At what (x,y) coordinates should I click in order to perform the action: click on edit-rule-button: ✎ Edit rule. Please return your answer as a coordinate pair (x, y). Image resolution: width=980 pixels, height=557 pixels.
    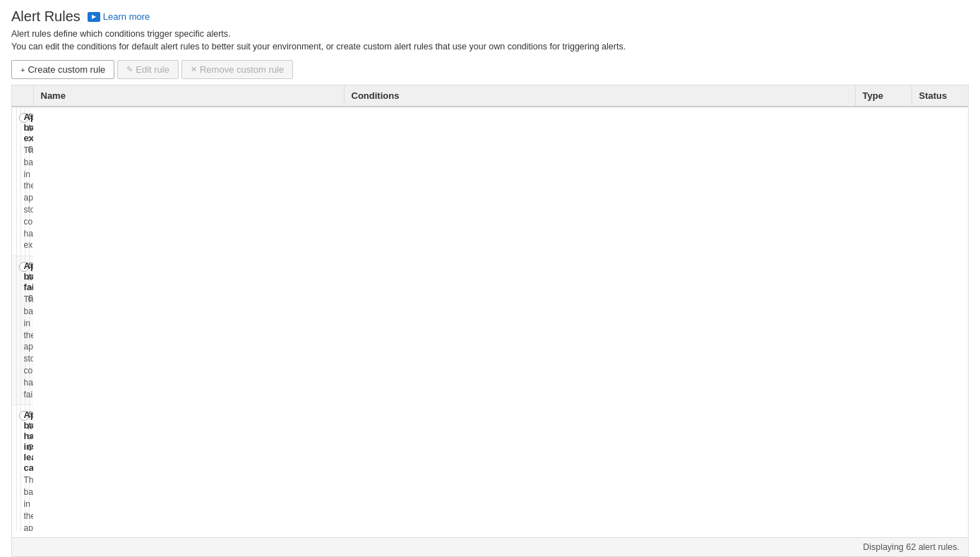
    Looking at the image, I should click on (148, 69).